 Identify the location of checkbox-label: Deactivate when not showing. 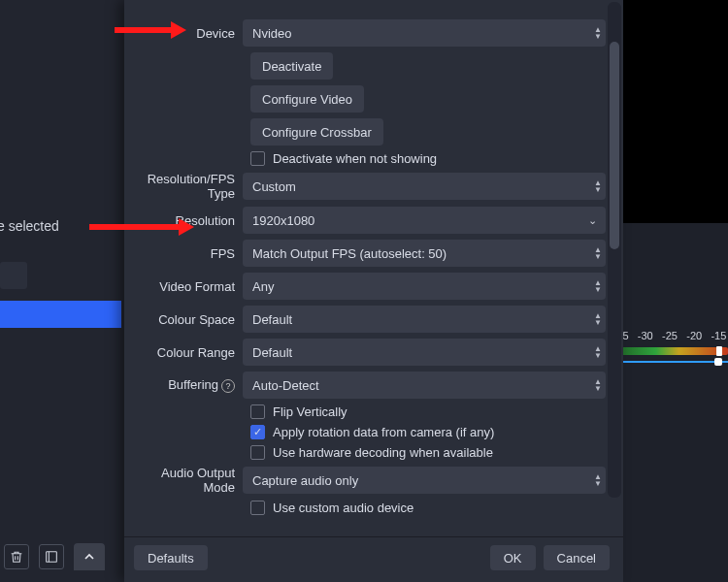
(355, 159).